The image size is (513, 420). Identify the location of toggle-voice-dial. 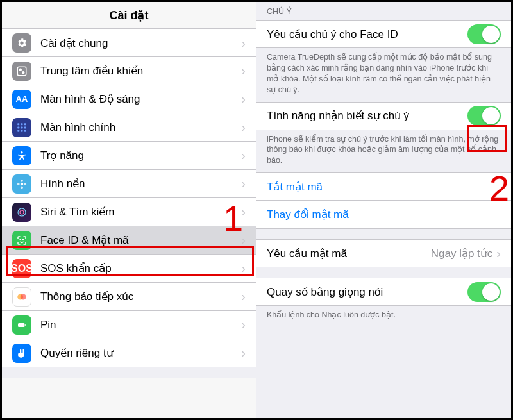
(484, 292).